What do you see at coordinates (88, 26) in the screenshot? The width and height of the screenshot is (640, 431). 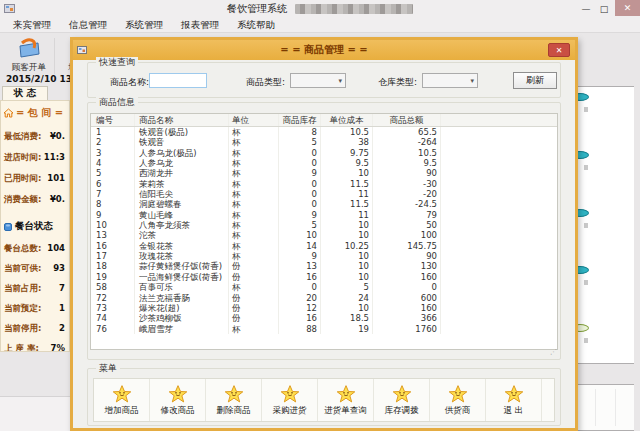 I see `menubar-item: 信息管理` at bounding box center [88, 26].